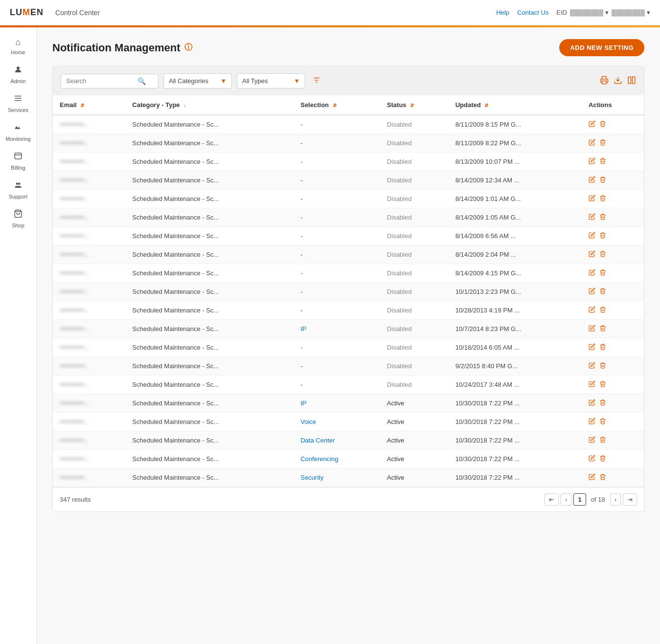 The width and height of the screenshot is (660, 644). What do you see at coordinates (414, 422) in the screenshot?
I see `cell-status: Active` at bounding box center [414, 422].